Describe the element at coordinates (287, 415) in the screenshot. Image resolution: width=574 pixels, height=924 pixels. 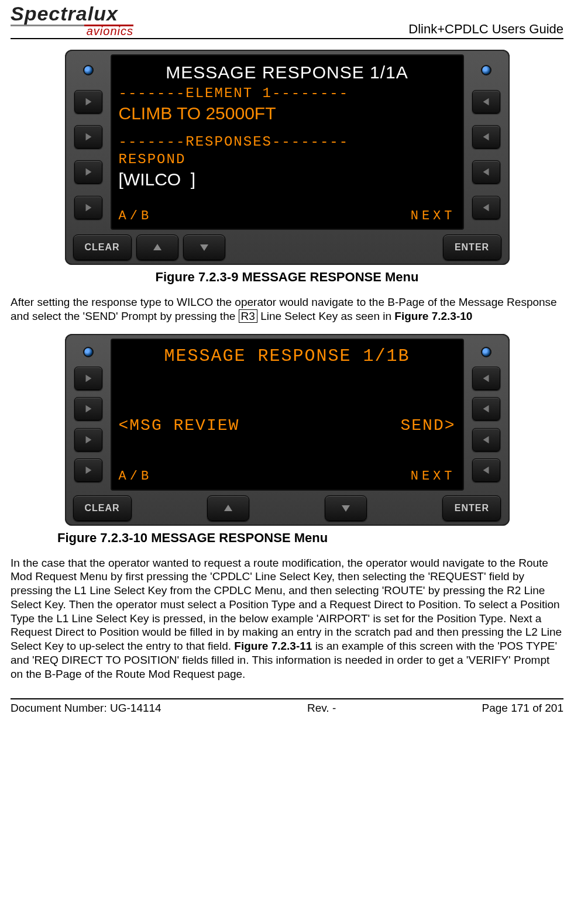
I see `cdu-screen-2: MESSAGE RESPONSE 1/1B <MSG REVIEW SEND> …` at that location.